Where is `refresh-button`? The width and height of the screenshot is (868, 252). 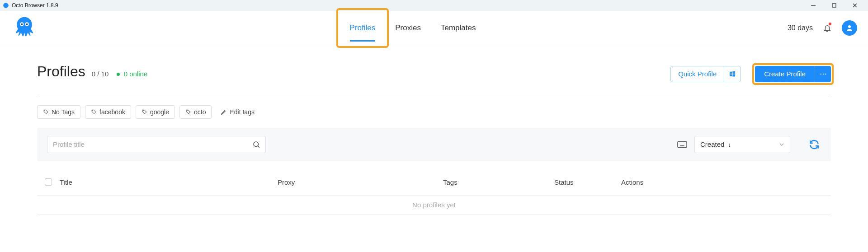 refresh-button is located at coordinates (814, 145).